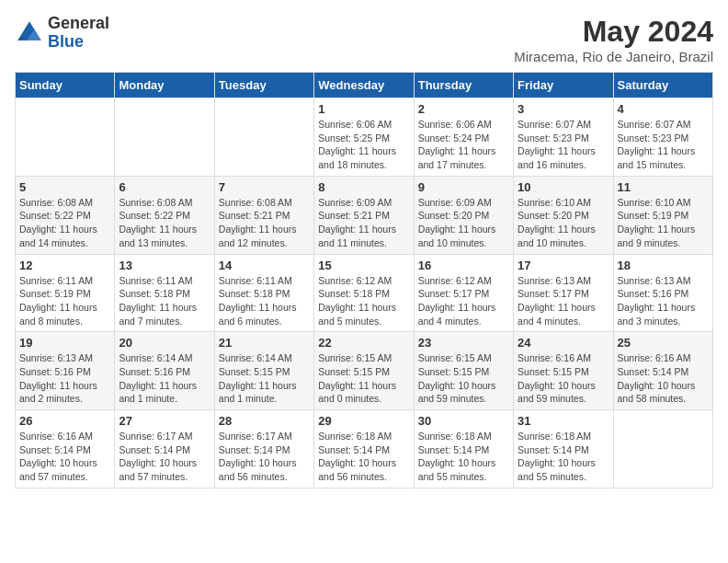  What do you see at coordinates (64, 223) in the screenshot?
I see `day-info: Sunrise: 6:08 AM Sunset: 5:22 PM Dayligh…` at bounding box center [64, 223].